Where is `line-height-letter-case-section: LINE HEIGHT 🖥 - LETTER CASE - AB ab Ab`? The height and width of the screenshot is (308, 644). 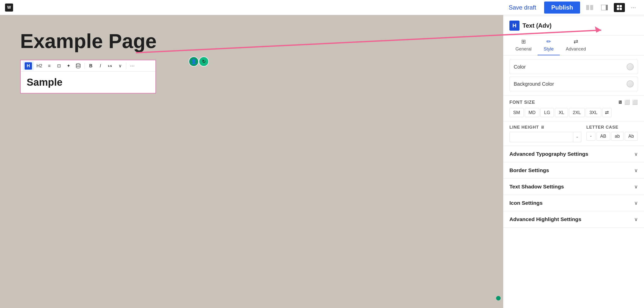
line-height-letter-case-section: LINE HEIGHT 🖥 - LETTER CASE - AB ab Ab is located at coordinates (574, 134).